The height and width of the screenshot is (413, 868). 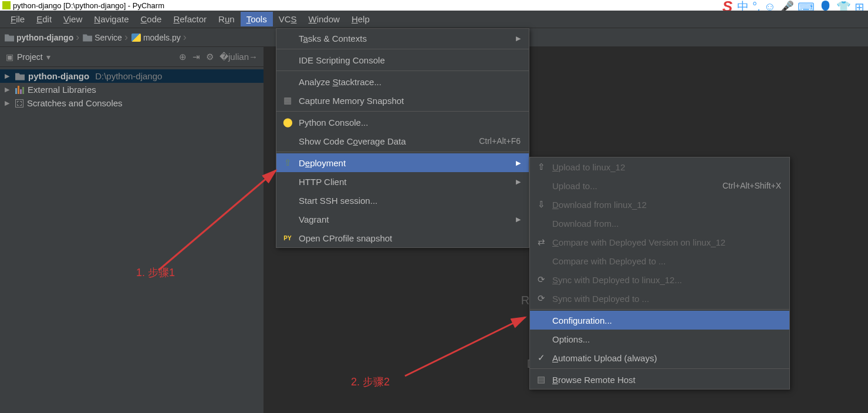 I want to click on compare-icon: ⇄, so click(x=541, y=242).